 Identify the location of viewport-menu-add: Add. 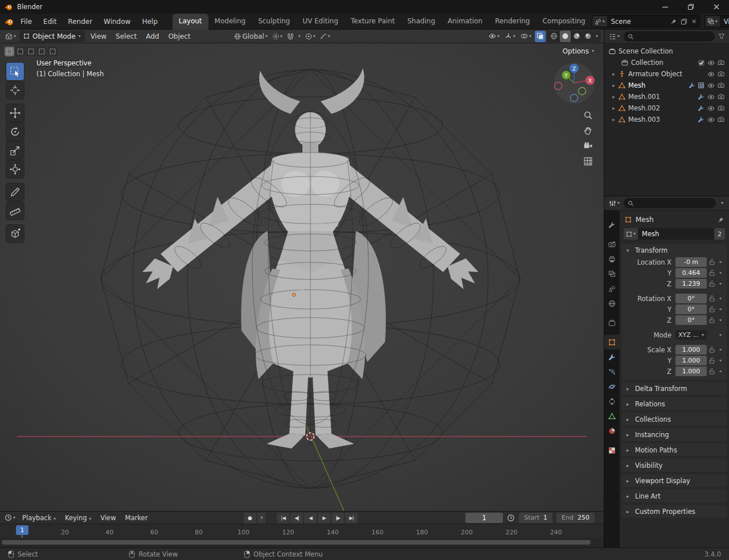
(153, 36).